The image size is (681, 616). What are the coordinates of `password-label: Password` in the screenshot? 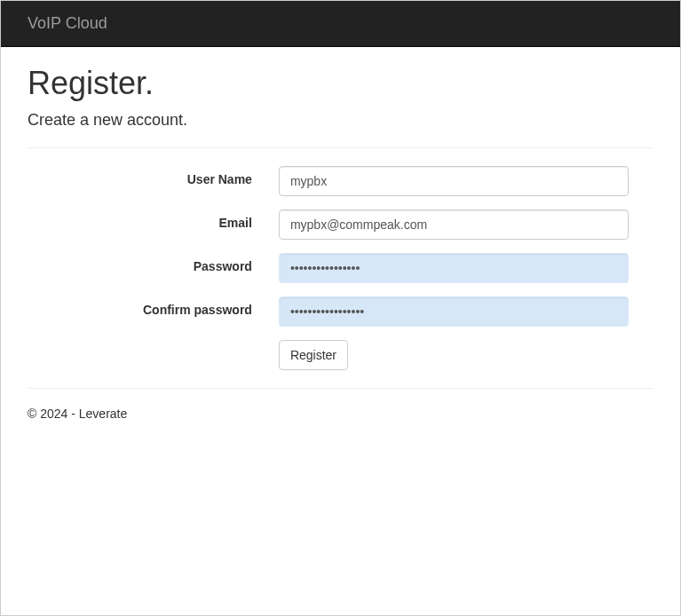 It's located at (146, 263).